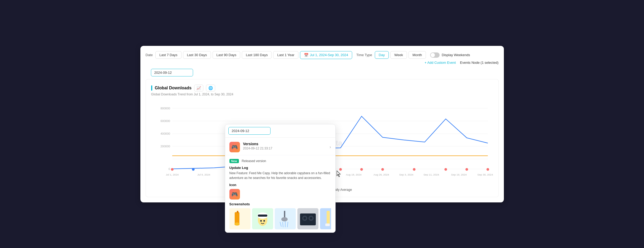 Image resolution: width=644 pixels, height=248 pixels. I want to click on events-node-text: Events Node (1 selected), so click(479, 63).